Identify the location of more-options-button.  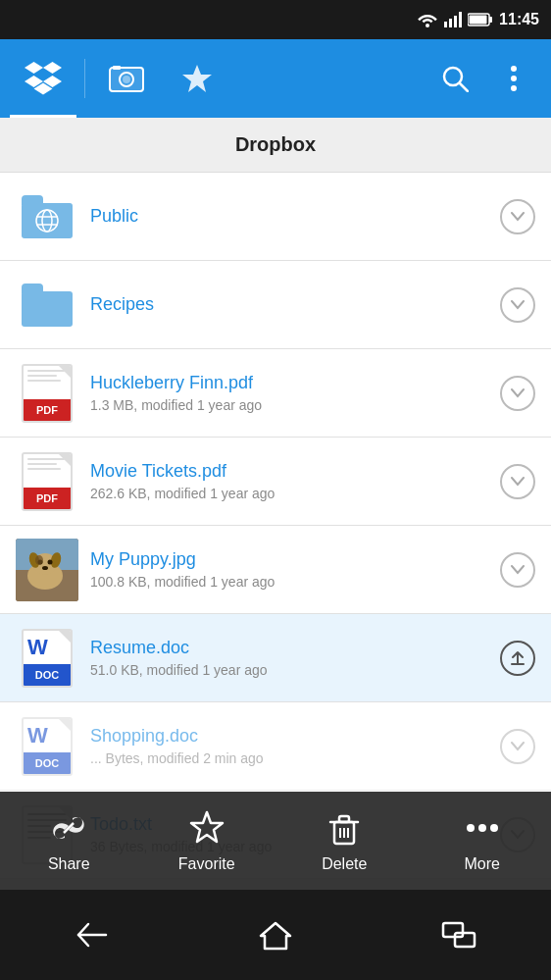
(514, 78).